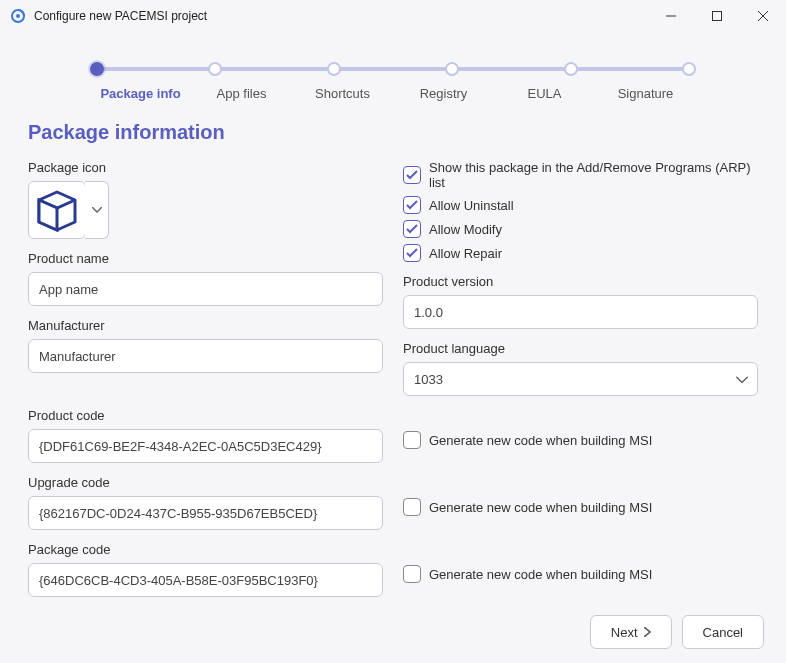 This screenshot has width=786, height=663. I want to click on gen-upgrade-code-checkbox: Generate new code when building MSI, so click(580, 507).